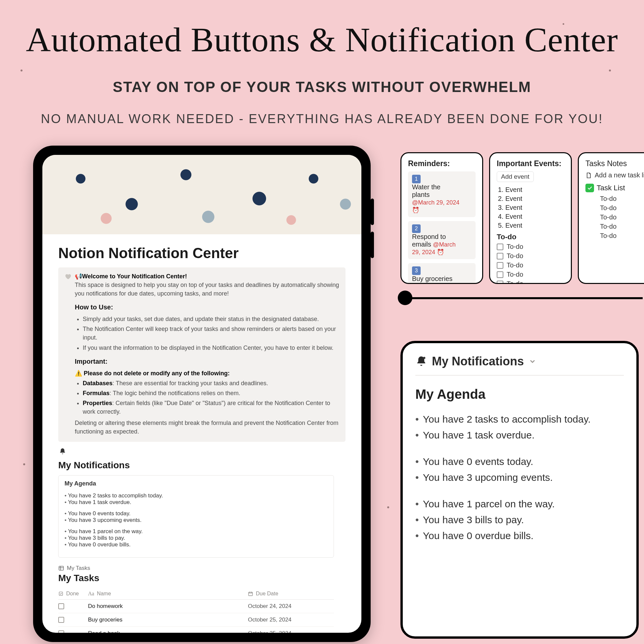 The width and height of the screenshot is (644, 644). I want to click on col-name: AaName, so click(168, 594).